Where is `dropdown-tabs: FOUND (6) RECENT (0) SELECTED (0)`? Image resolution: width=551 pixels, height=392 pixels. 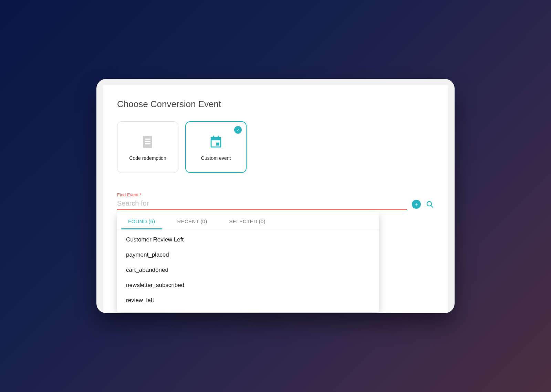 dropdown-tabs: FOUND (6) RECENT (0) SELECTED (0) is located at coordinates (248, 221).